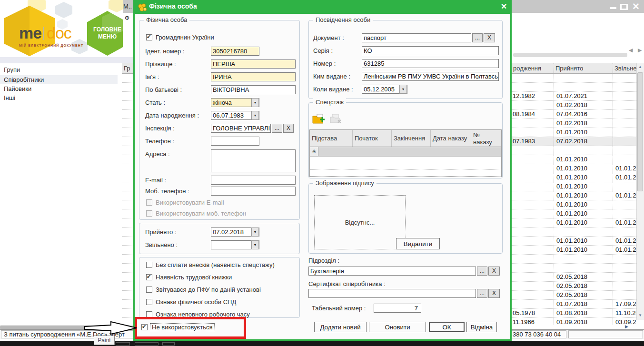  I want to click on column-header-accepted: Прийнято, so click(569, 69).